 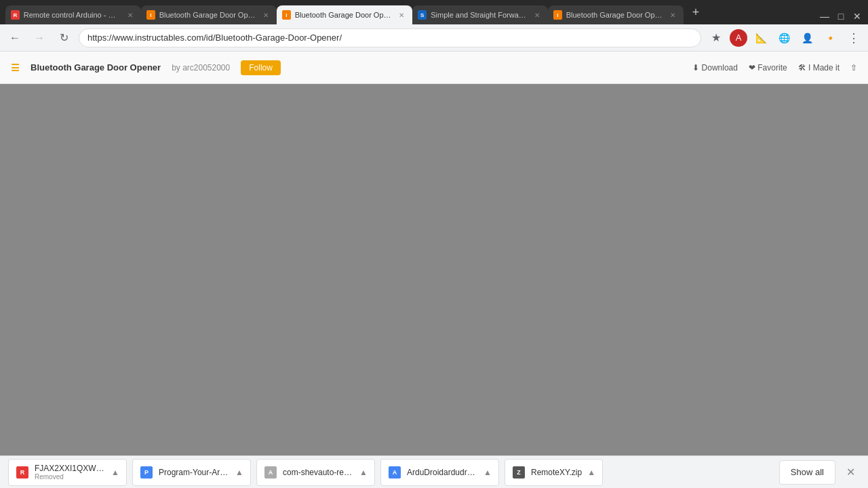 What do you see at coordinates (363, 472) in the screenshot?
I see `download-item-3-chevron: ▲` at bounding box center [363, 472].